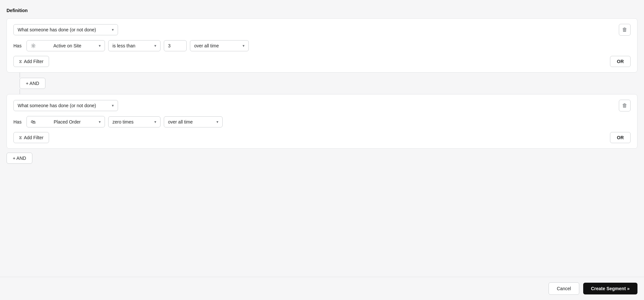  I want to click on has-label-2: Has, so click(18, 122).